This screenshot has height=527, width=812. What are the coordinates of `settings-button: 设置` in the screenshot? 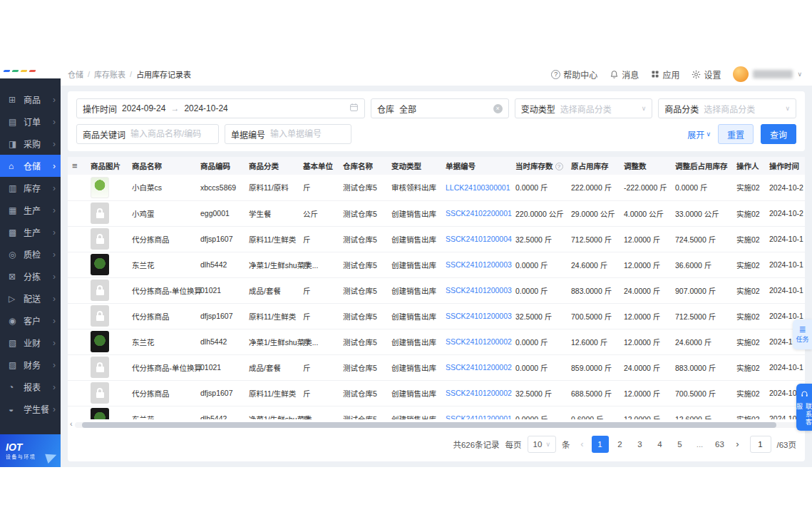 It's located at (706, 74).